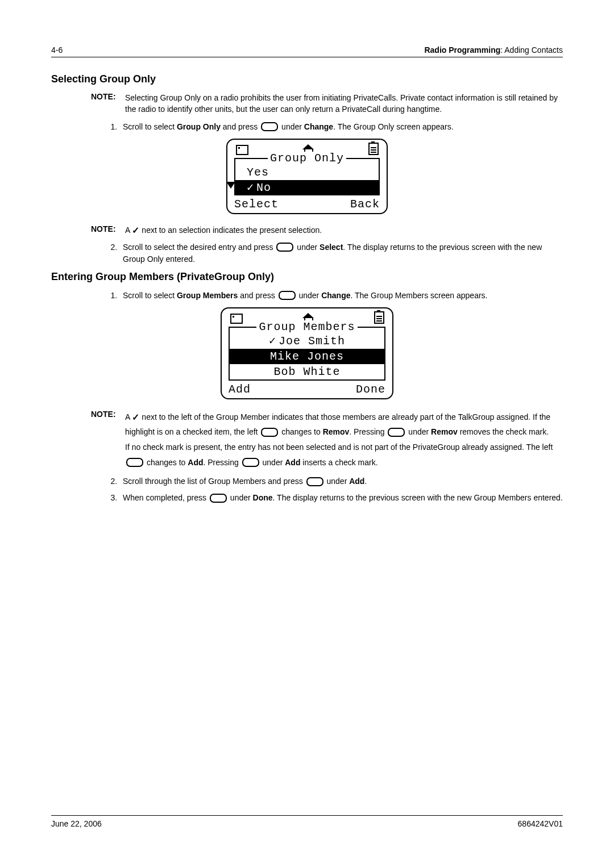 The image size is (614, 868). I want to click on header-title: Radio Programming: Adding Contacts, so click(493, 50).